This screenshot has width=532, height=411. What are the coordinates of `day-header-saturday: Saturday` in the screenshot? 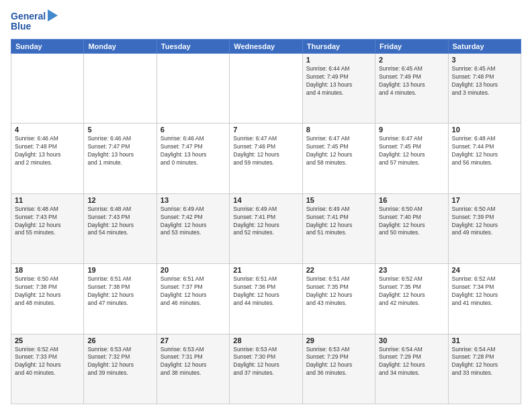 It's located at (484, 47).